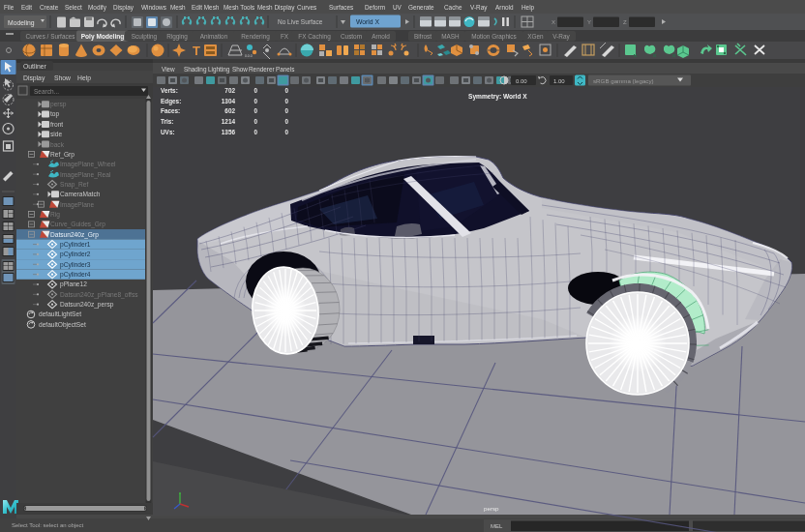  I want to click on svg-text: Rendering, so click(255, 37).